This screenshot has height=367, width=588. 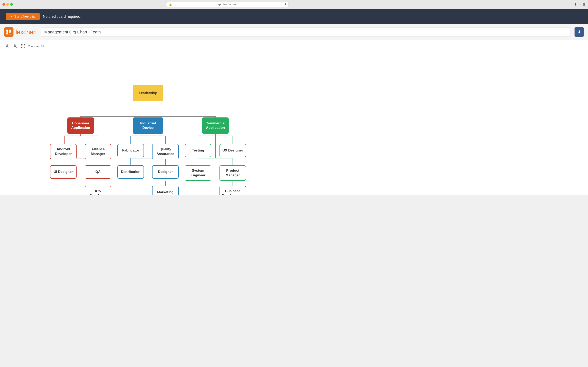 I want to click on node-fabricator: Fabricator, so click(x=131, y=150).